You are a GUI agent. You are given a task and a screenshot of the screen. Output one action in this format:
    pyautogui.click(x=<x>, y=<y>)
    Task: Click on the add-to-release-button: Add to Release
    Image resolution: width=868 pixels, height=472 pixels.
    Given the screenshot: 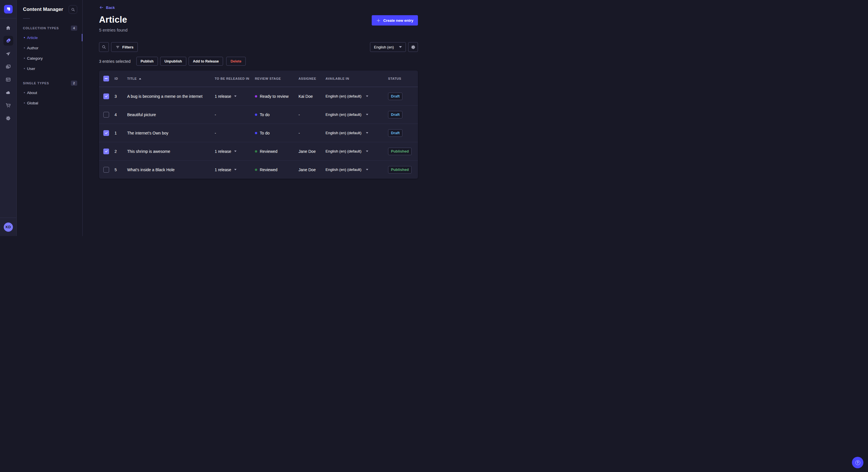 What is the action you would take?
    pyautogui.click(x=206, y=61)
    